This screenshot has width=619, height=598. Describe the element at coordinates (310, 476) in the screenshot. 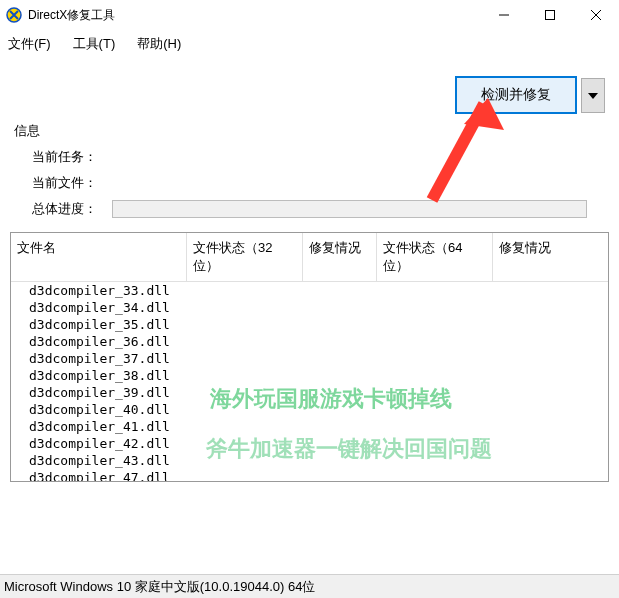

I see `table-row: d3dcompiler_47.dll` at that location.